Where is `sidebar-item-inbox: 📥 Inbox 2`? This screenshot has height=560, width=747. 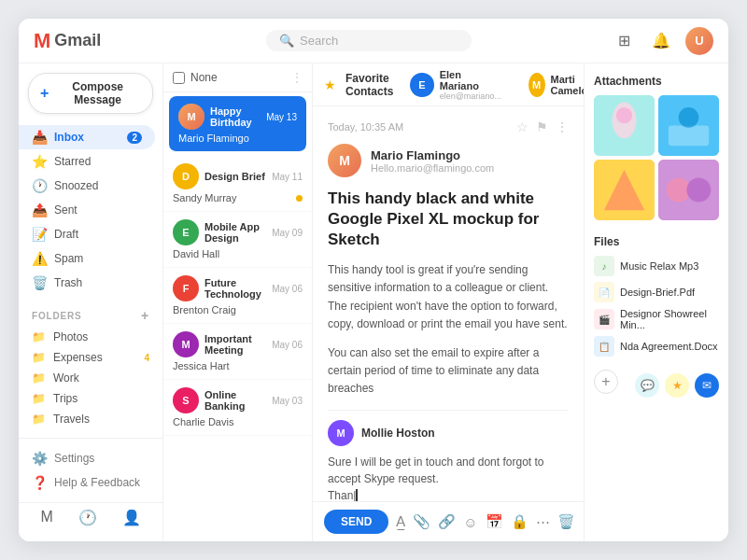 sidebar-item-inbox: 📥 Inbox 2 is located at coordinates (87, 137).